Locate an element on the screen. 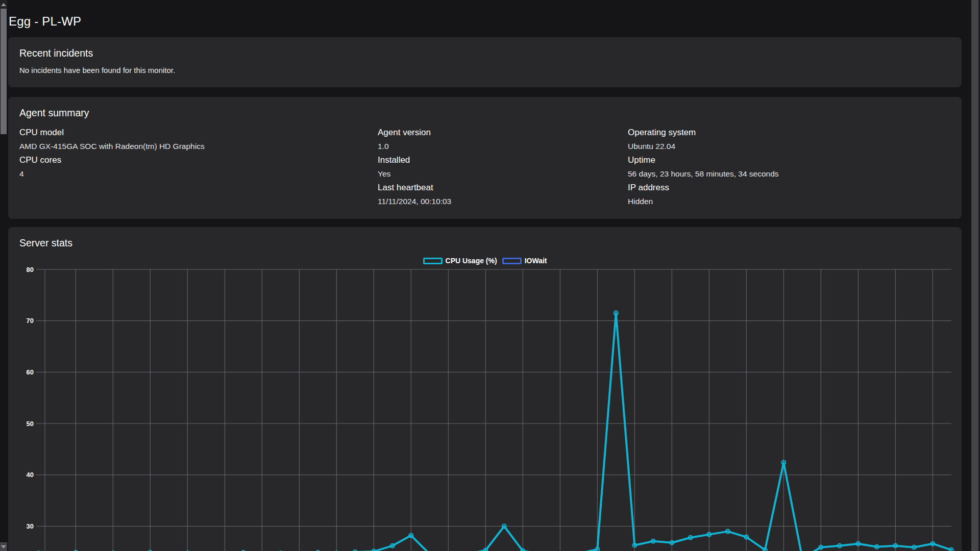 The image size is (980, 551). field-label: CPU cores is located at coordinates (199, 160).